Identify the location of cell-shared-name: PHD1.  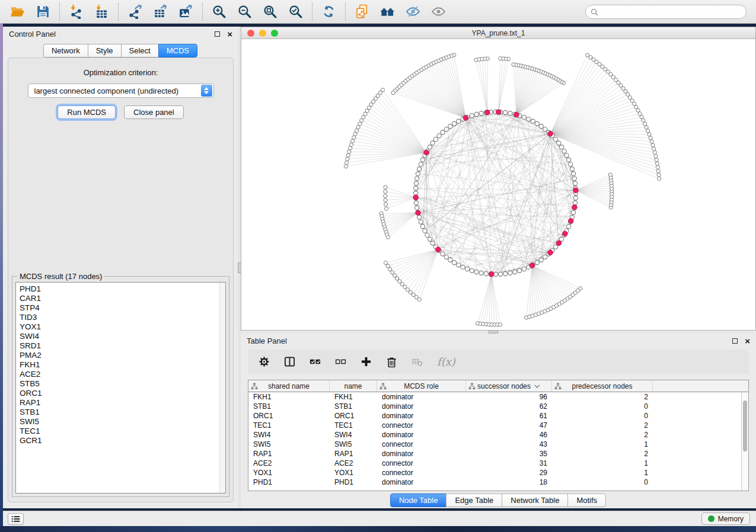
(289, 482).